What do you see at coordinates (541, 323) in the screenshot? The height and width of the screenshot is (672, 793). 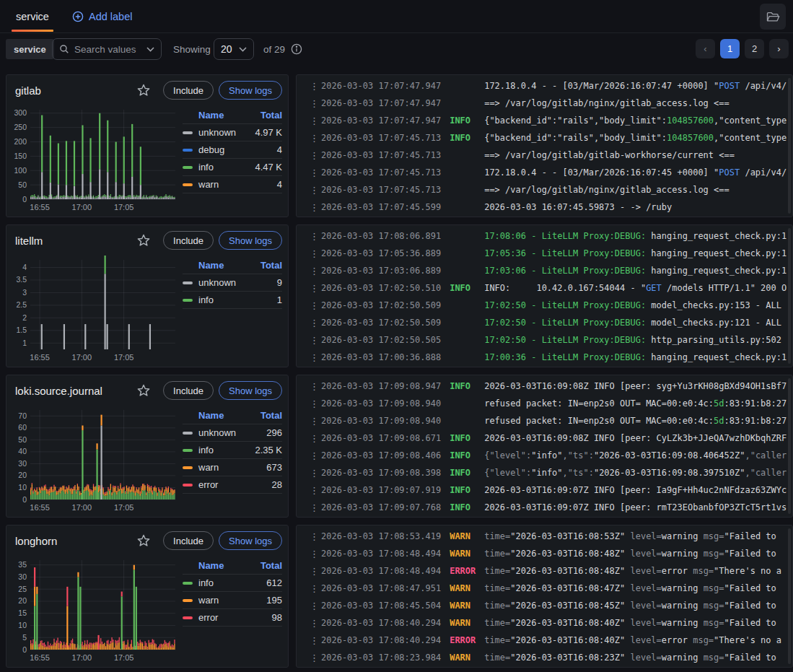 I see `log-row: ⋮2026-03-03 17:02:50.50917:02:50 - LiteL…` at bounding box center [541, 323].